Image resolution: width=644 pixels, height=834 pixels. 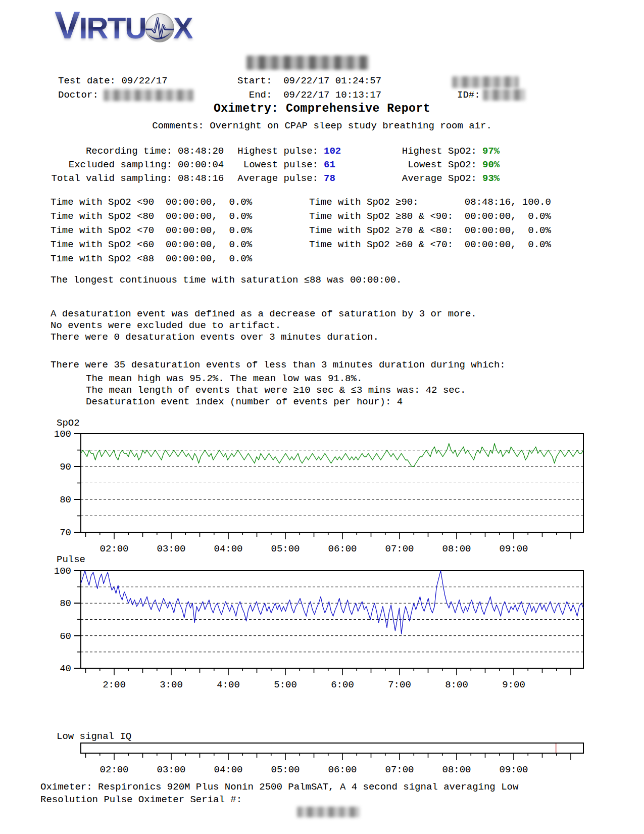 What do you see at coordinates (264, 314) in the screenshot?
I see `paragraph-line: A desaturation event was defined as a de…` at bounding box center [264, 314].